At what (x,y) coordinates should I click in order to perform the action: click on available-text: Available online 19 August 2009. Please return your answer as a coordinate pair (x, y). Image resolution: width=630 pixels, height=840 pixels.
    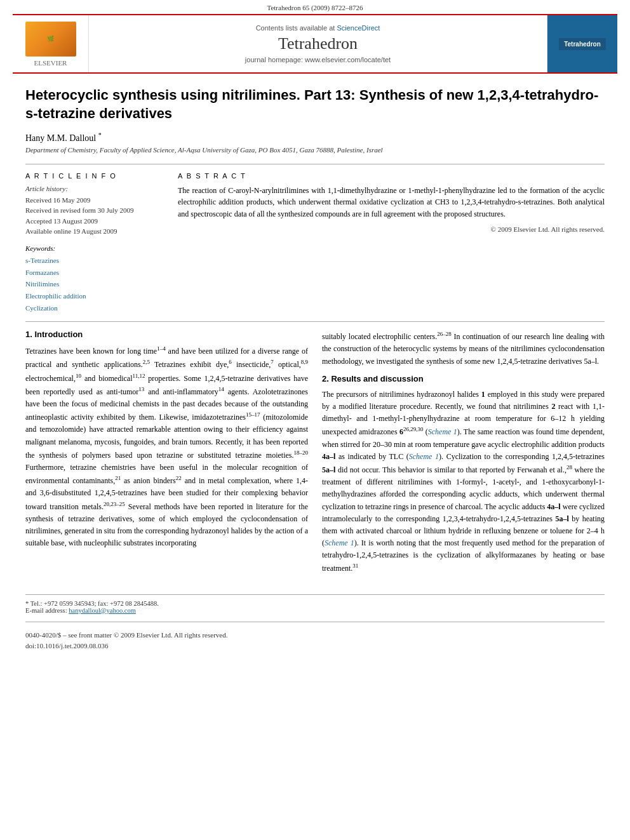
    Looking at the image, I should click on (71, 231).